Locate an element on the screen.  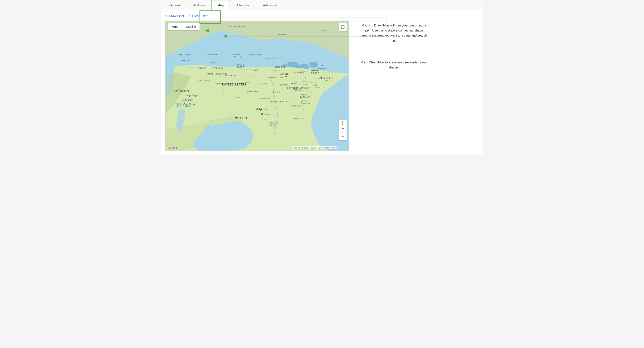
chicago-label: Chicago is located at coordinates (284, 74).